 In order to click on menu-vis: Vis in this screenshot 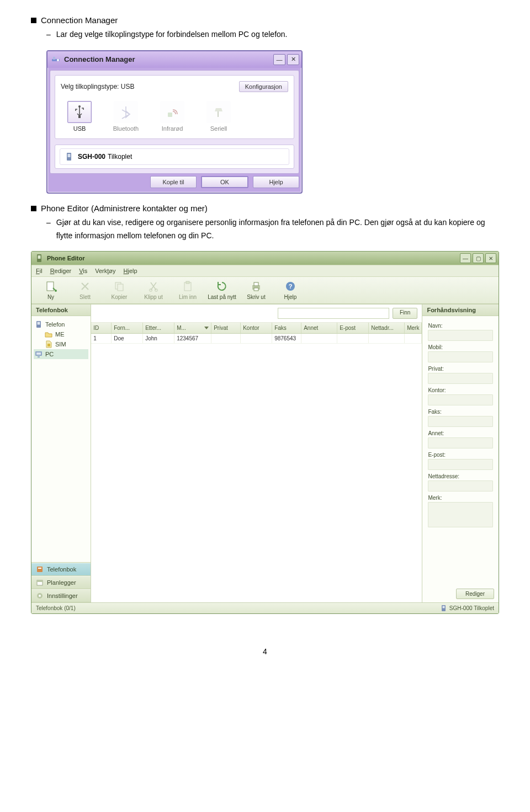, I will do `click(83, 271)`.